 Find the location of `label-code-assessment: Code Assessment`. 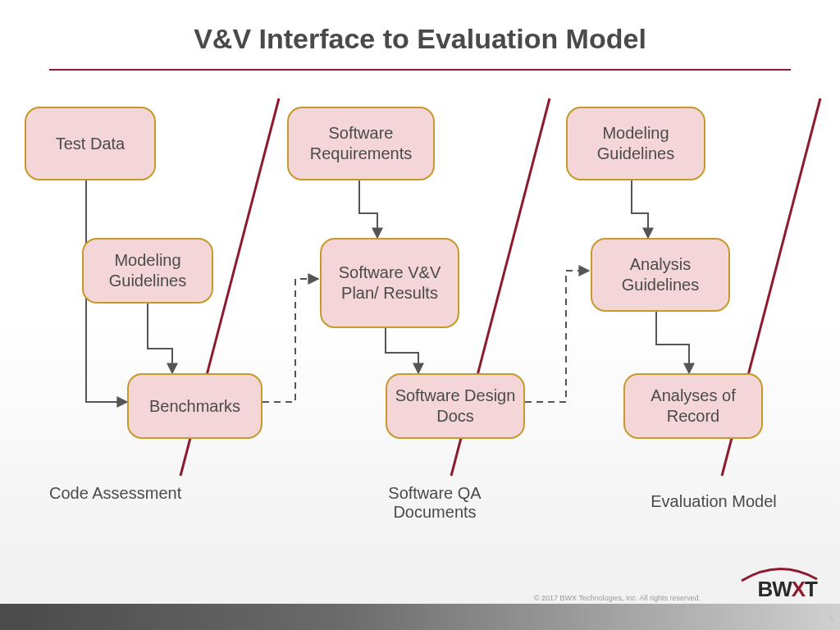

label-code-assessment: Code Assessment is located at coordinates (131, 494).